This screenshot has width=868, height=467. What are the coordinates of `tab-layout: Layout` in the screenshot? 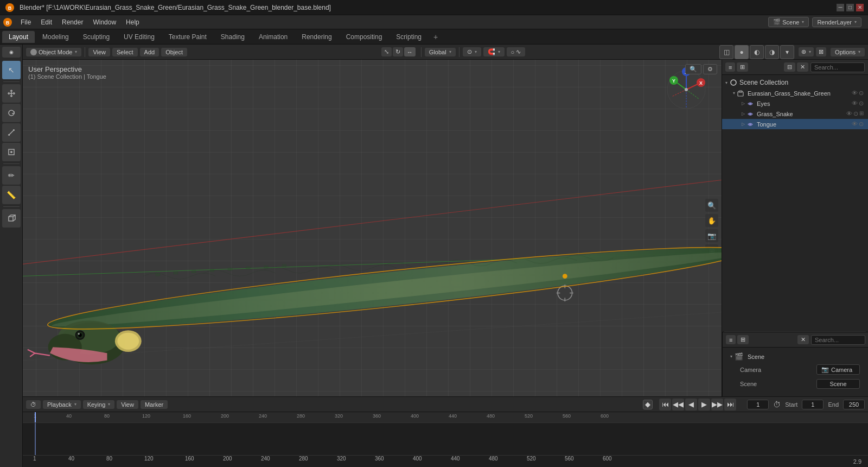 It's located at (18, 37).